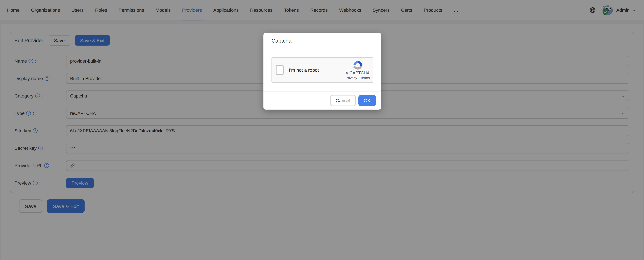  What do you see at coordinates (322, 41) in the screenshot?
I see `modal-header: Captcha` at bounding box center [322, 41].